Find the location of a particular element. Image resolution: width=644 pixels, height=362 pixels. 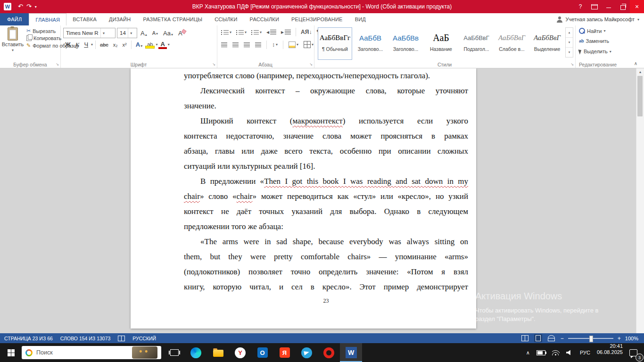

battery-indicator is located at coordinates (541, 353).